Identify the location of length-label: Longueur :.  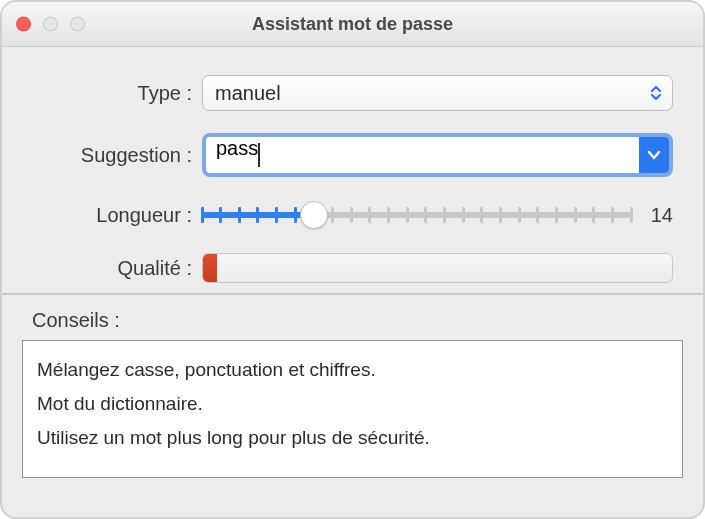
(117, 216).